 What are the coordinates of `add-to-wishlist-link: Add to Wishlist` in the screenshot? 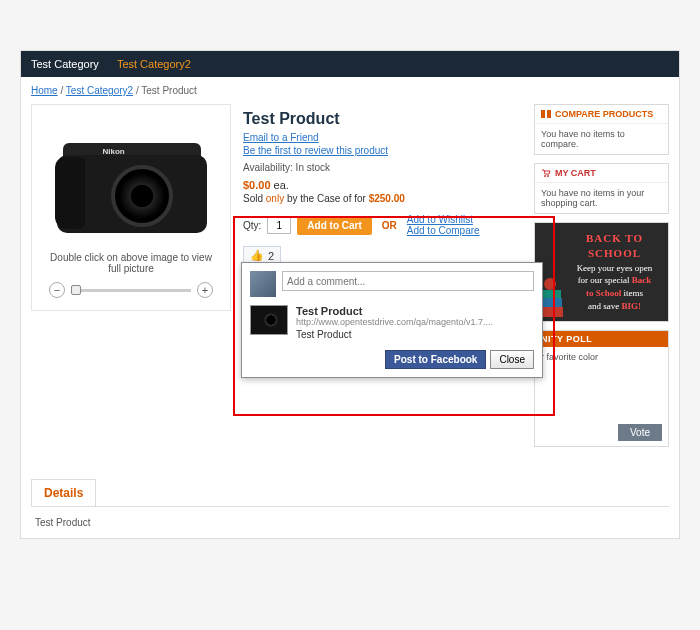 It's located at (444, 220).